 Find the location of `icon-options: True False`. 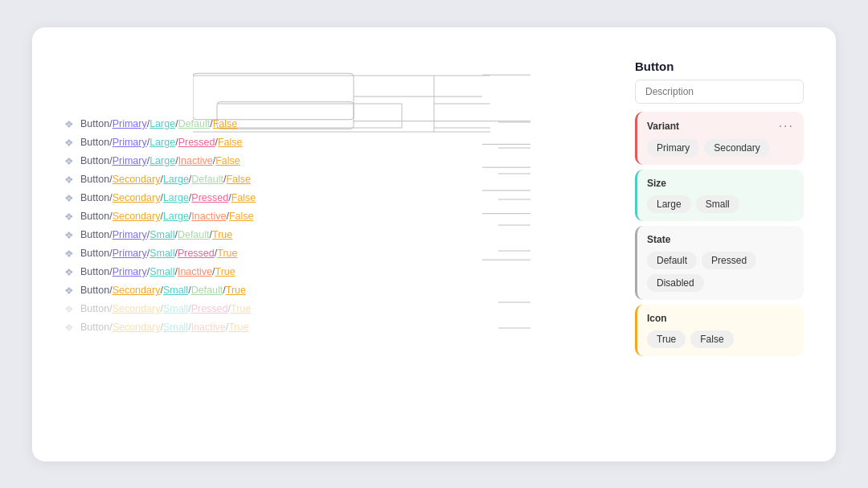

icon-options: True False is located at coordinates (720, 339).